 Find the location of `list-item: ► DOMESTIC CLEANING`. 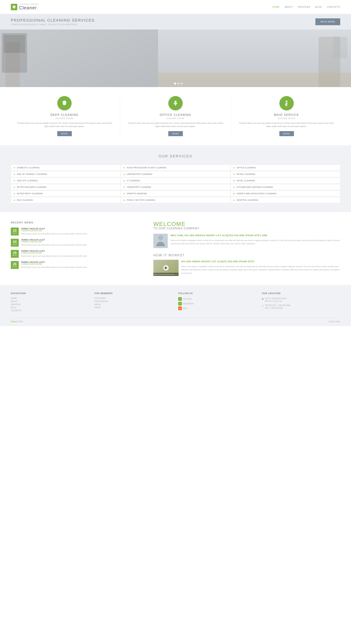

list-item: ► DOMESTIC CLEANING is located at coordinates (66, 168).